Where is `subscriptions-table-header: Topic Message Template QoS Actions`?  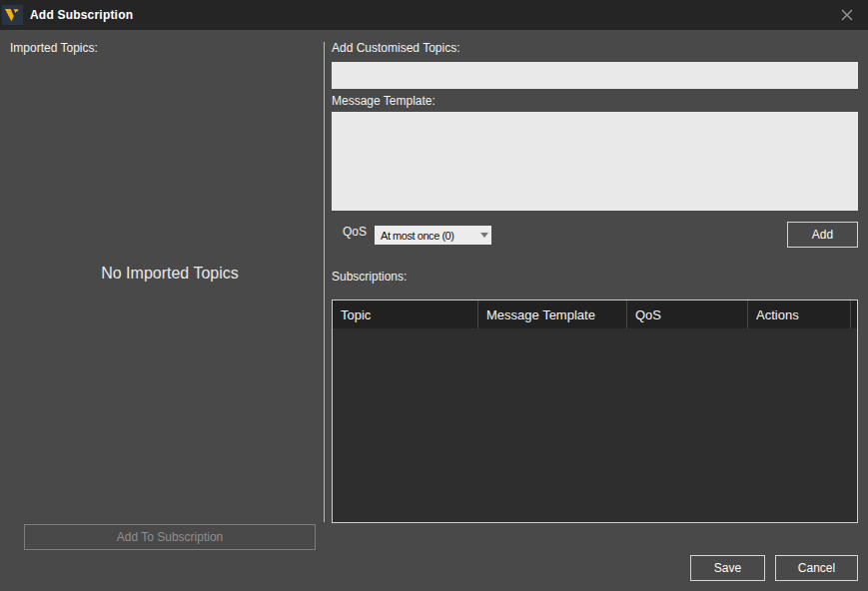
subscriptions-table-header: Topic Message Template QoS Actions is located at coordinates (595, 314).